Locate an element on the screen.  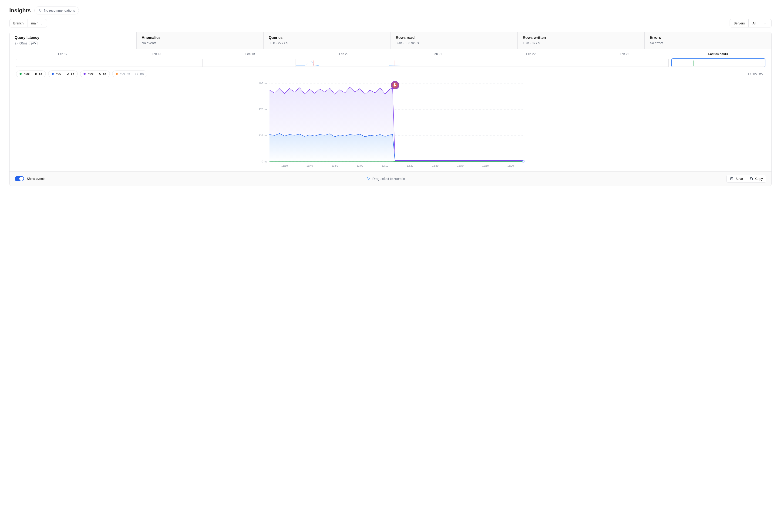
save-icon is located at coordinates (732, 179).